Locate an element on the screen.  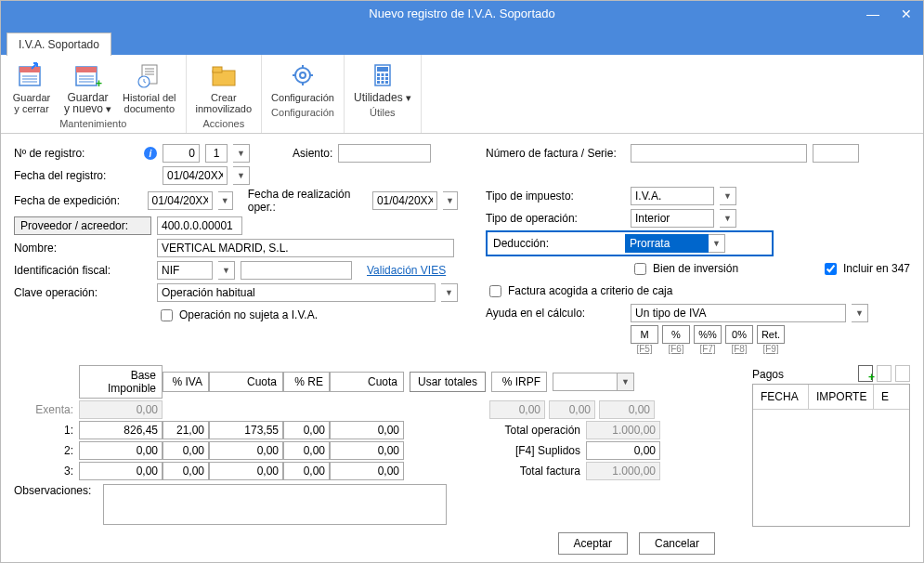
idfiscal-num-input is located at coordinates (296, 270).